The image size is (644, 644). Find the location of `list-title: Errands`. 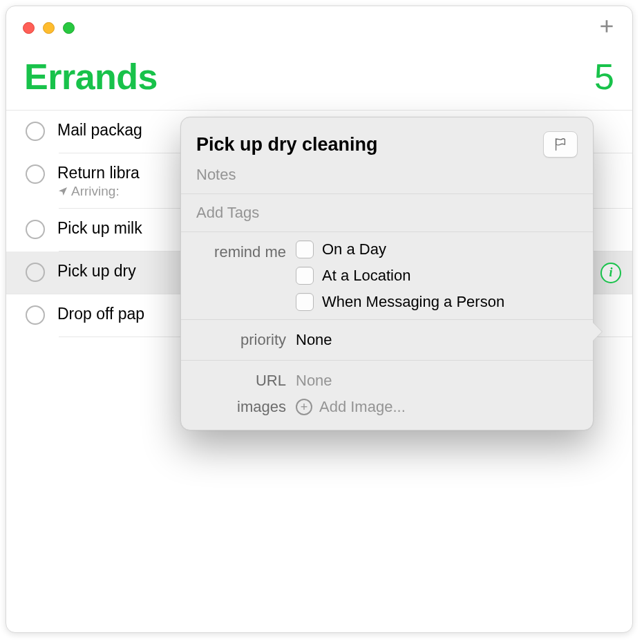

list-title: Errands is located at coordinates (91, 77).